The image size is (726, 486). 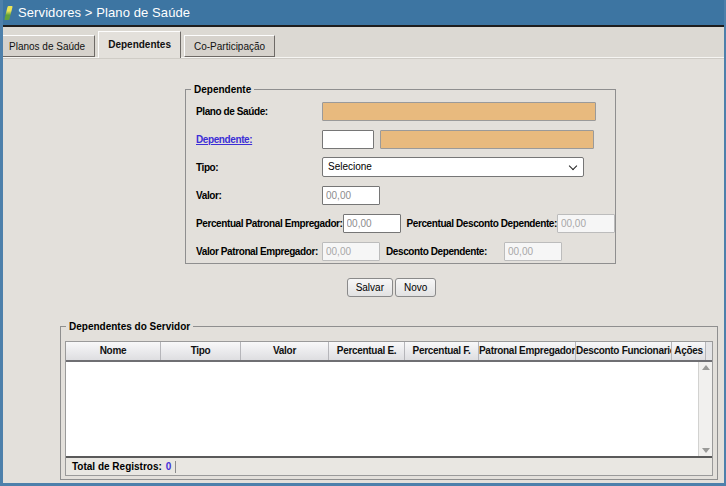 What do you see at coordinates (348, 140) in the screenshot?
I see `dependente-code-input` at bounding box center [348, 140].